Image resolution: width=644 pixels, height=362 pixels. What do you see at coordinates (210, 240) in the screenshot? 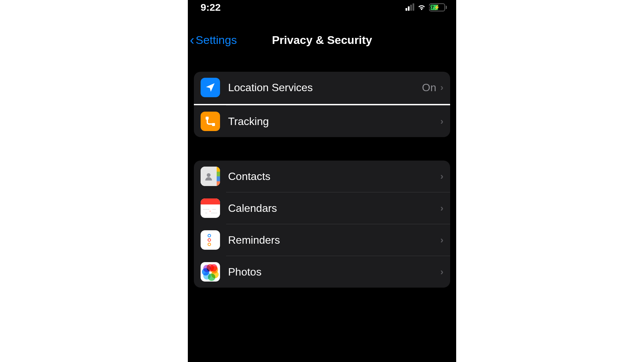
I see `reminders-icon` at bounding box center [210, 240].